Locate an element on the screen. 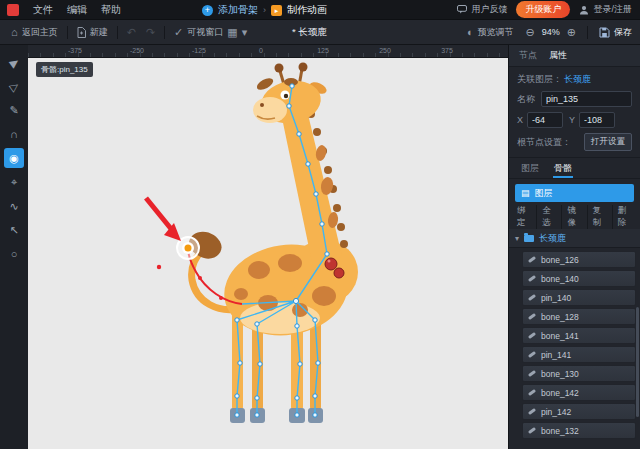  workflow-steps: + 添加骨架 › ▸ 制作动画 is located at coordinates (264, 10).